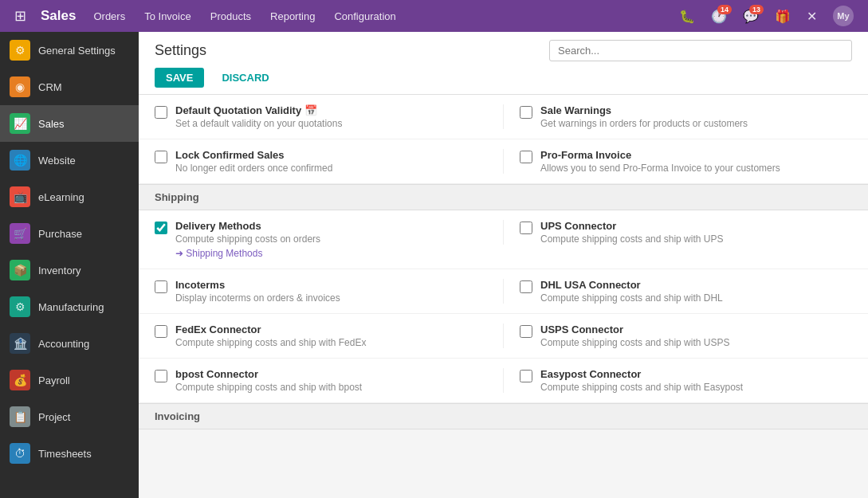 Image resolution: width=868 pixels, height=498 pixels. I want to click on setting-text-fedex-connector: FedEx Connector Compute shipping costs a…, so click(332, 336).